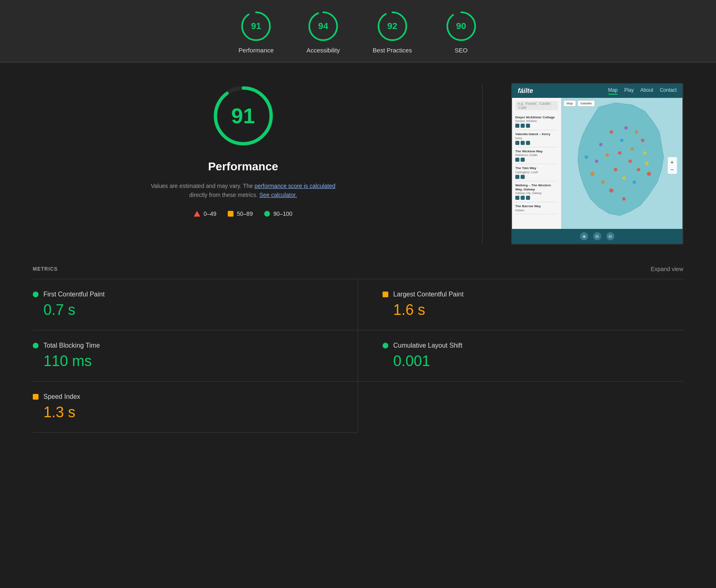 Image resolution: width=716 pixels, height=588 pixels. Describe the element at coordinates (629, 91) in the screenshot. I see `nav-play: Play` at that location.